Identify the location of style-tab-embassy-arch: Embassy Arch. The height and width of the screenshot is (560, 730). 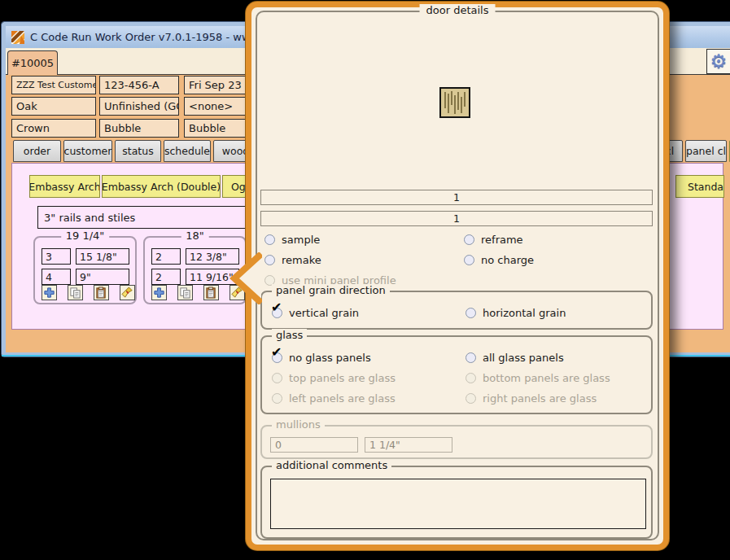
(65, 186).